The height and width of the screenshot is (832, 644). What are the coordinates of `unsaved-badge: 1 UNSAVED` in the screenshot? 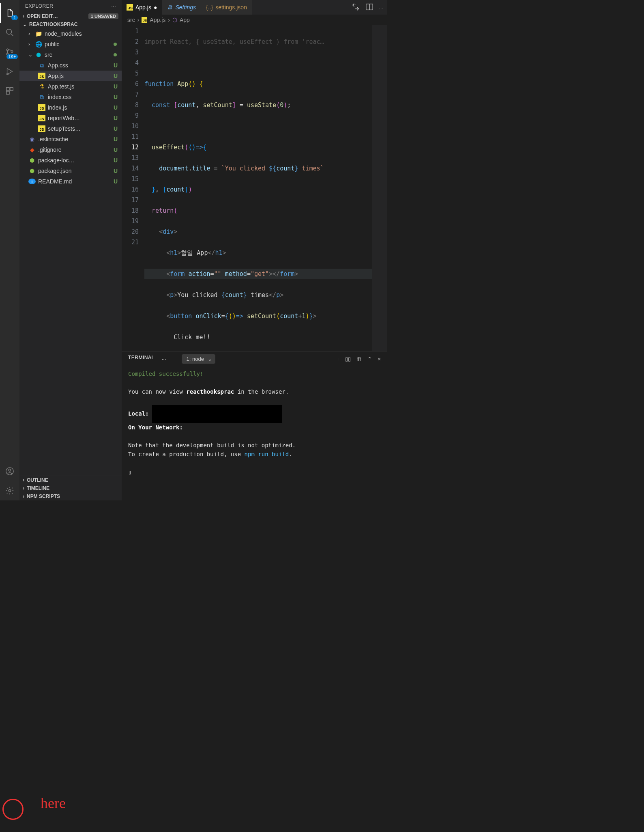 It's located at (103, 16).